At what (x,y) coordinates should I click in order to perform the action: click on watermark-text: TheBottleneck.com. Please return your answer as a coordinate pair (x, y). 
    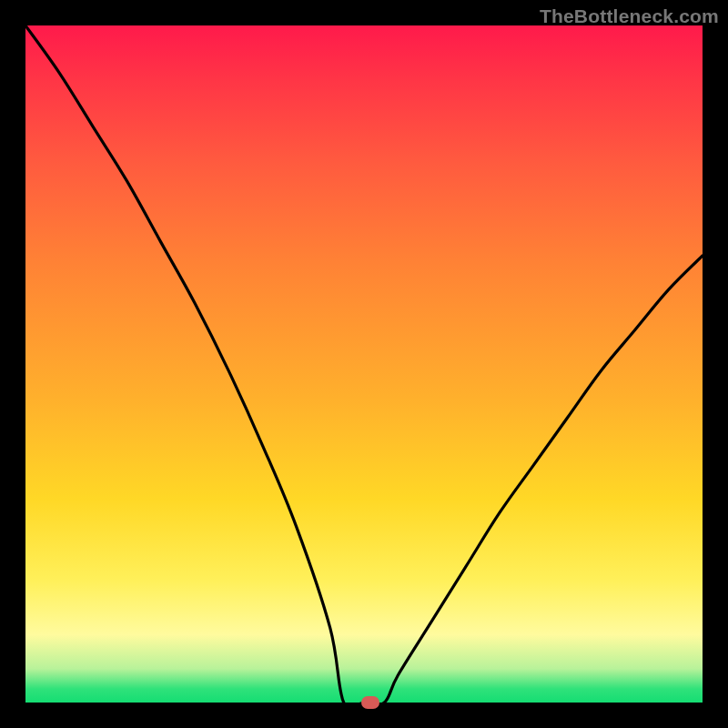
    Looking at the image, I should click on (630, 16).